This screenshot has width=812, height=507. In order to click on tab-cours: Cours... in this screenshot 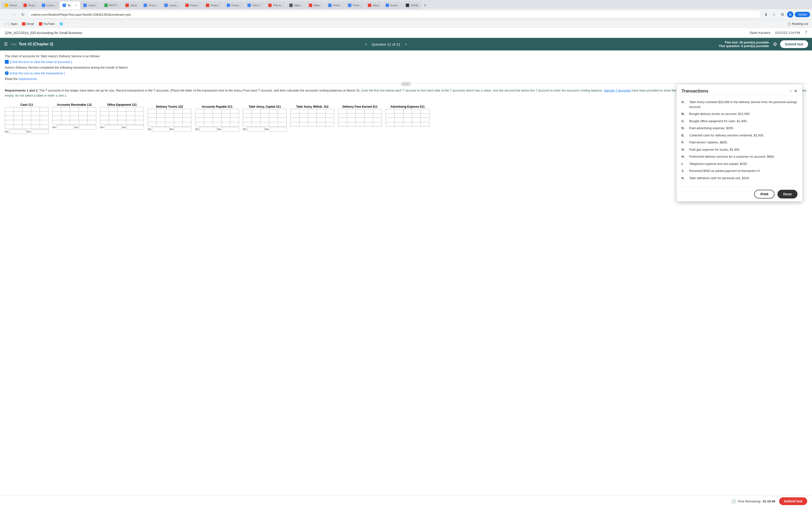, I will do `click(49, 5)`.